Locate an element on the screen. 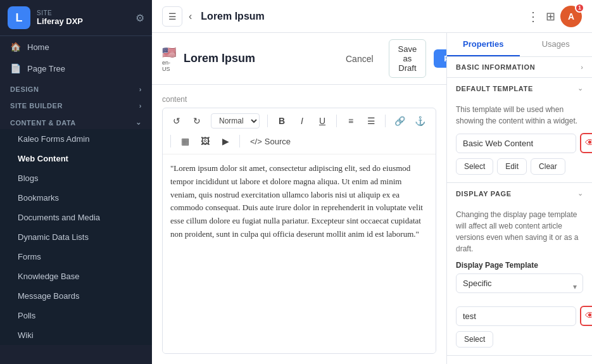 The image size is (592, 364). unordered-list-button: ≡ is located at coordinates (351, 121).